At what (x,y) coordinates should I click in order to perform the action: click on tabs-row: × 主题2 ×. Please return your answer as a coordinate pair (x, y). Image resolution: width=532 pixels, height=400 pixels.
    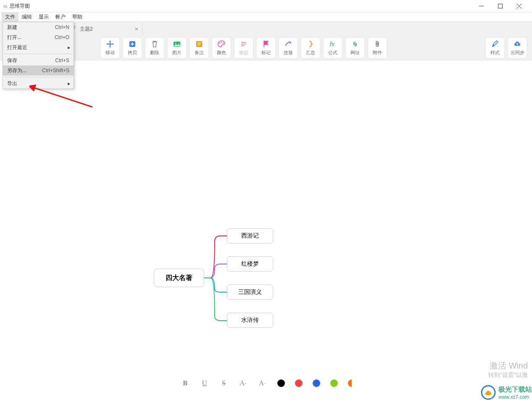
    Looking at the image, I should click on (266, 29).